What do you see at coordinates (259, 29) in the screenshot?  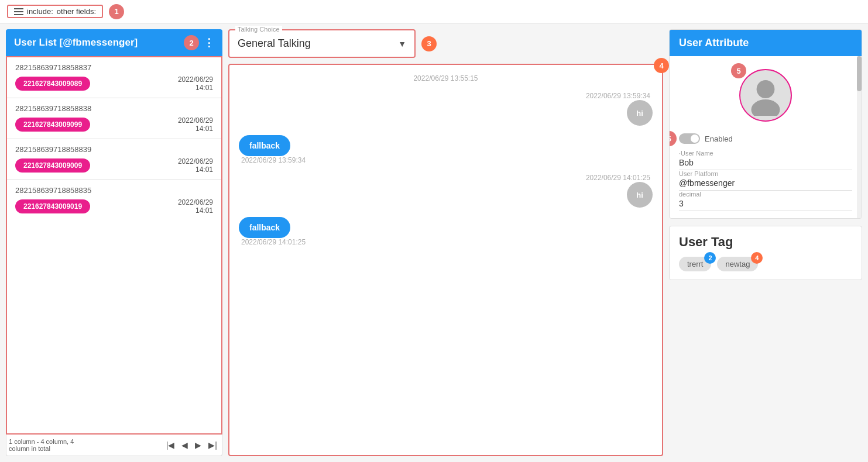 I see `talking-choice-label: Talking Choice` at bounding box center [259, 29].